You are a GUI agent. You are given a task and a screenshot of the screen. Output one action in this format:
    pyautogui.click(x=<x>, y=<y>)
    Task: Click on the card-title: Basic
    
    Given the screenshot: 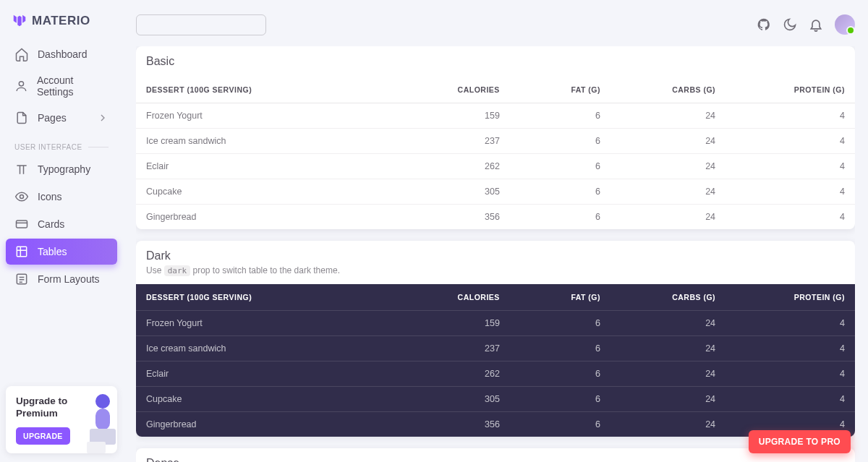 What is the action you would take?
    pyautogui.click(x=495, y=61)
    